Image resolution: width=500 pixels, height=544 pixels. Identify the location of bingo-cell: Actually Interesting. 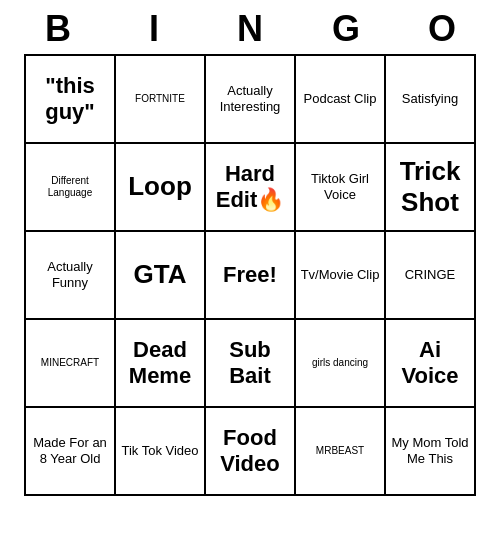
(251, 100).